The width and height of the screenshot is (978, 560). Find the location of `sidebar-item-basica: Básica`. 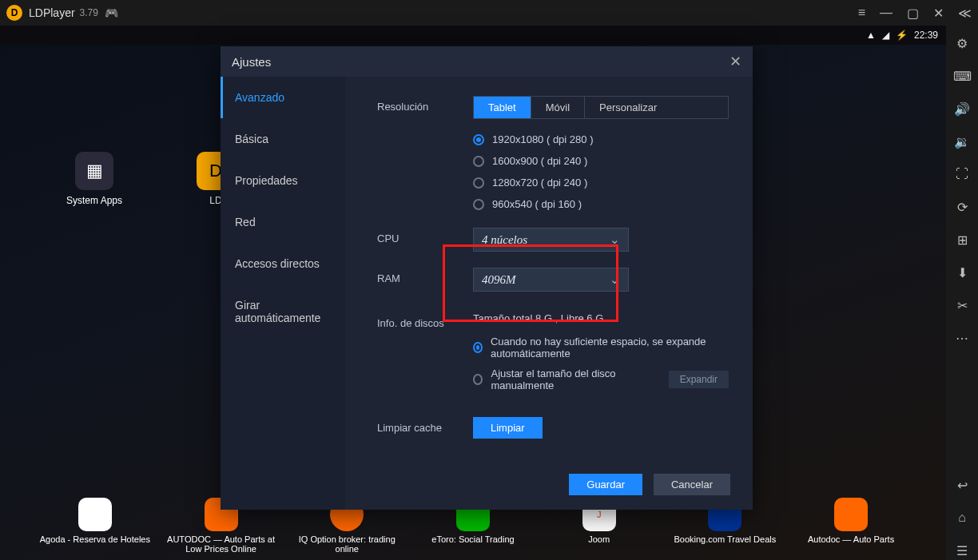

sidebar-item-basica: Básica is located at coordinates (283, 139).